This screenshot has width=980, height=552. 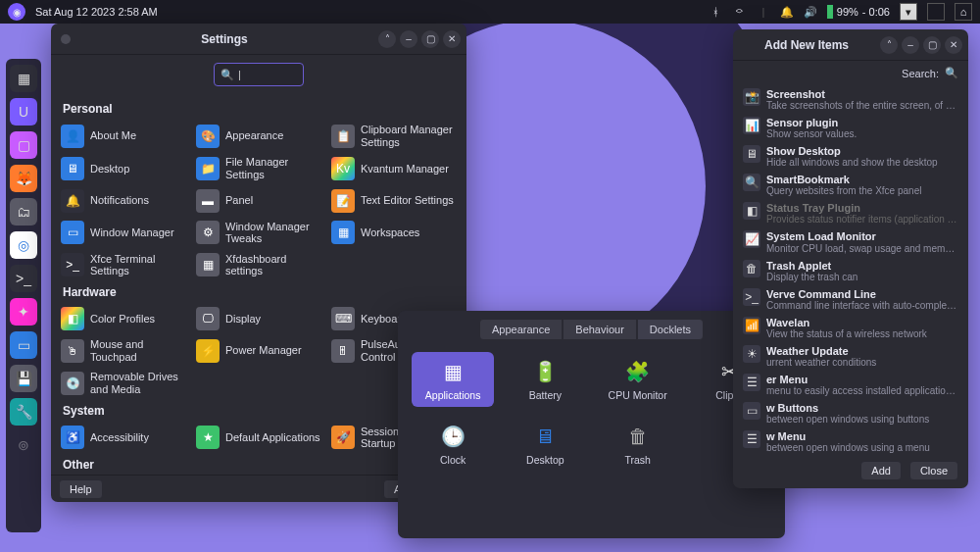 I want to click on home-button: ⌂, so click(x=963, y=12).